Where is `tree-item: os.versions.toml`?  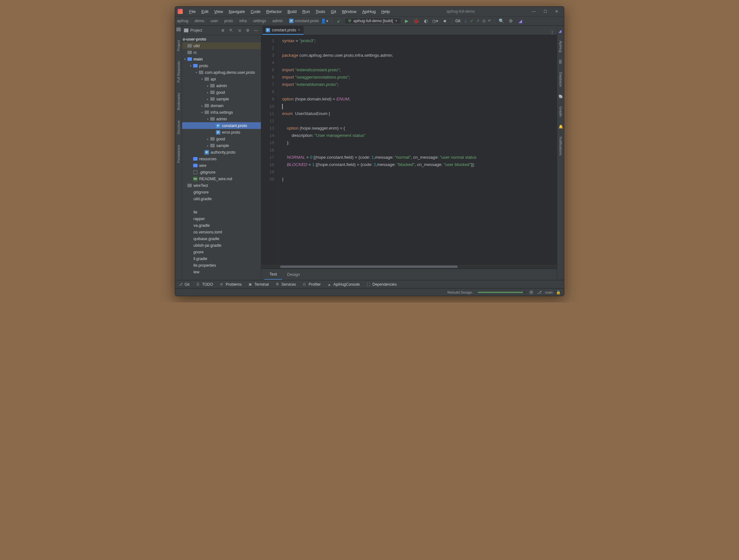
tree-item: os.versions.toml is located at coordinates (221, 232).